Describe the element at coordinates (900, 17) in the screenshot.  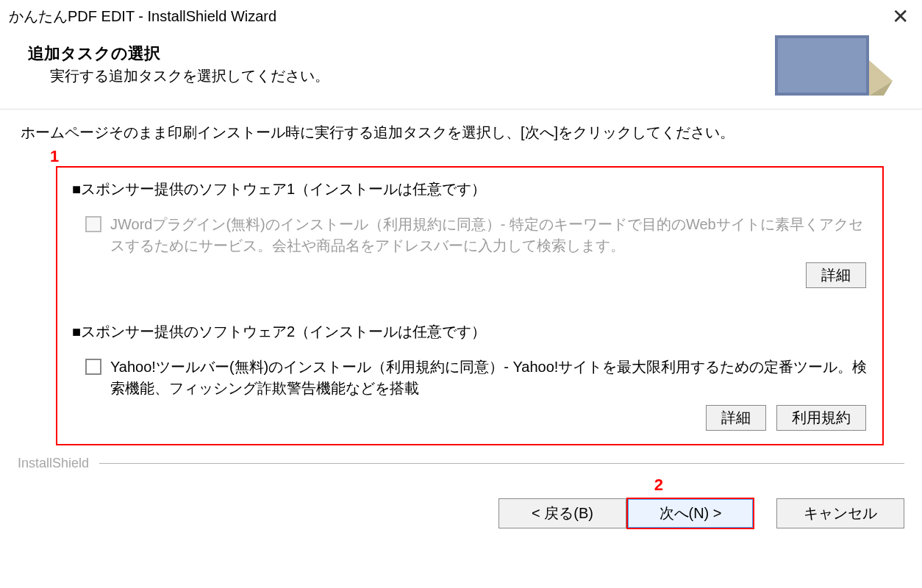
I see `close-icon: ✕` at that location.